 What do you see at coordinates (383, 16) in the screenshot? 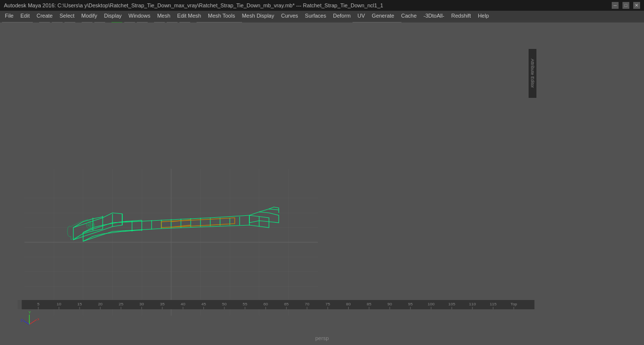
I see `menu-generate: Generate` at bounding box center [383, 16].